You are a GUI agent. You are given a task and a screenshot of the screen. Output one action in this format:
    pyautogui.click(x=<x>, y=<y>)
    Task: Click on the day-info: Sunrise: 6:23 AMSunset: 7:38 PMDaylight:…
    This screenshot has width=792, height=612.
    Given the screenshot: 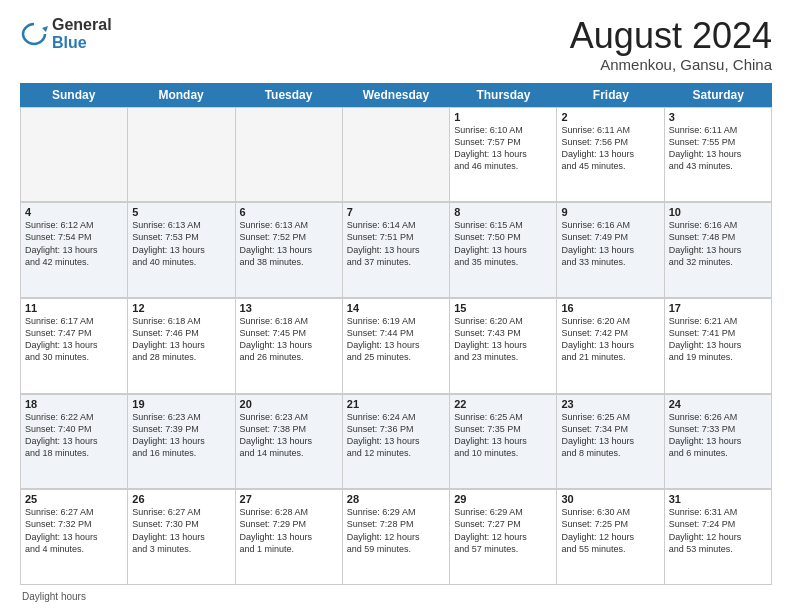 What is the action you would take?
    pyautogui.click(x=289, y=436)
    